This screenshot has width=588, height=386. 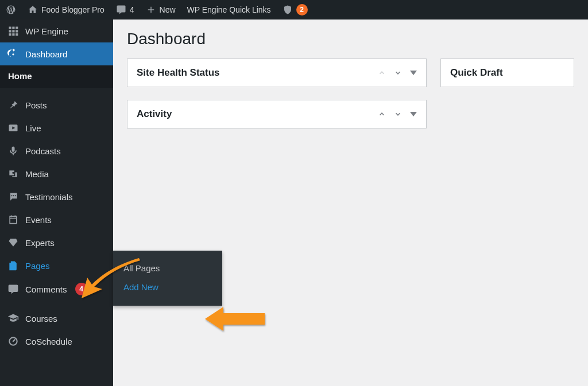 I want to click on panel-site-health: Site Health Status, so click(x=277, y=73).